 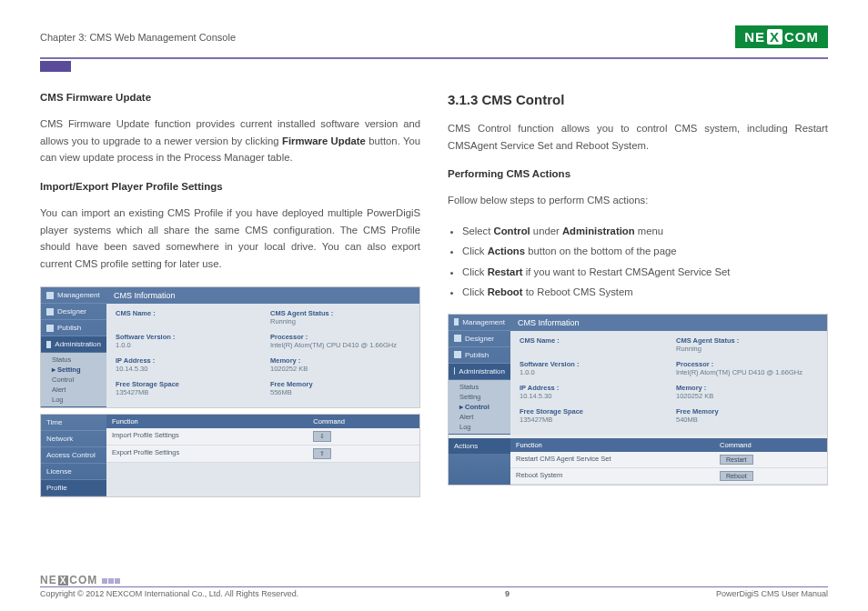 What do you see at coordinates (772, 594) in the screenshot?
I see `manual-title: PowerDigiS CMS User Manual` at bounding box center [772, 594].